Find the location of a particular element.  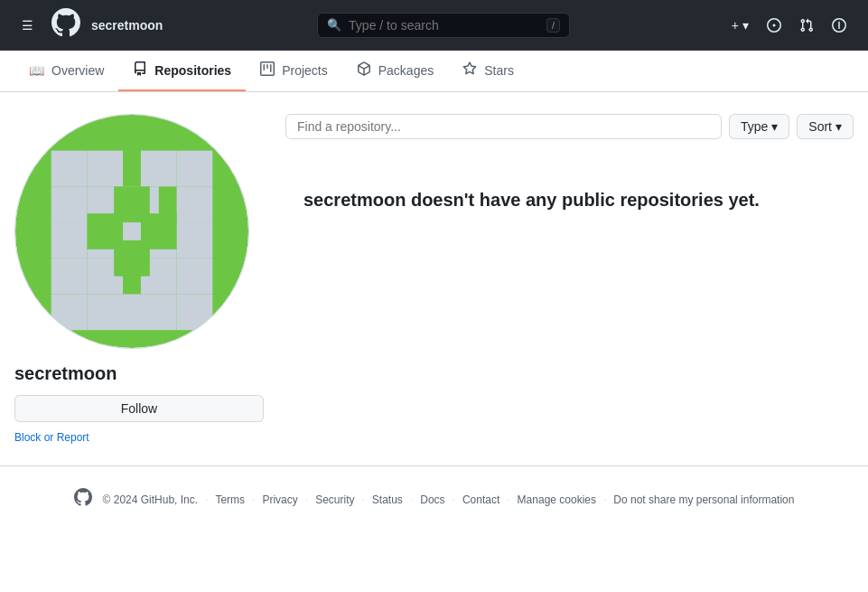

footer-link-privacy: Privacy is located at coordinates (280, 500).